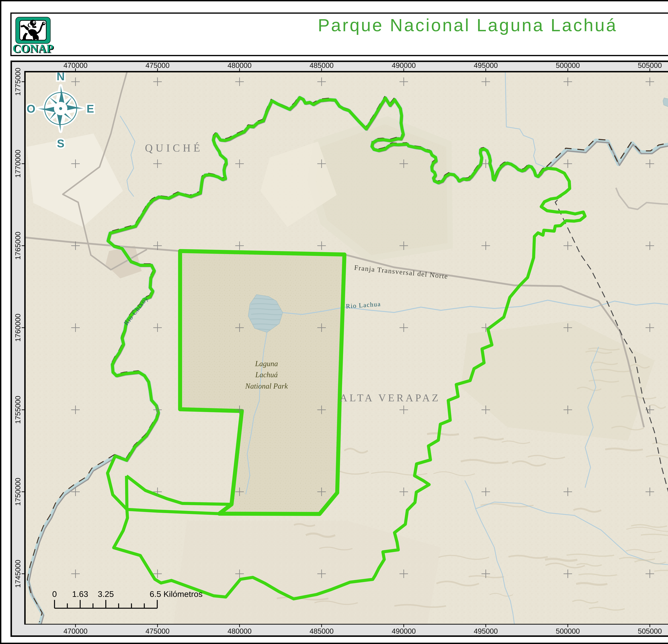  Describe the element at coordinates (174, 148) in the screenshot. I see `svg-text: QUICHÉ` at that location.